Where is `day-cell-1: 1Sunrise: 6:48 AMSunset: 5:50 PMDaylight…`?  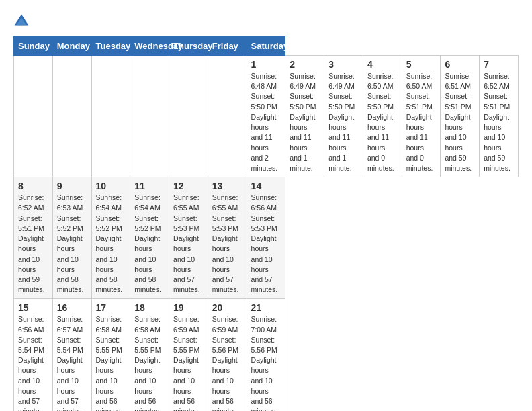
day-cell-1: 1Sunrise: 6:48 AMSunset: 5:50 PMDaylight… is located at coordinates (266, 117).